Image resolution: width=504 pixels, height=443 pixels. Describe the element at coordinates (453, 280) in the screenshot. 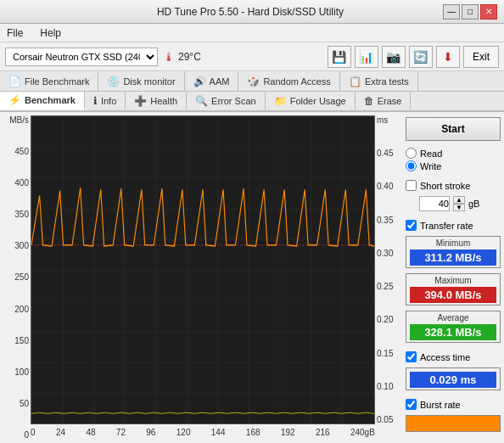

I see `stat-max-label: Maximum` at that location.